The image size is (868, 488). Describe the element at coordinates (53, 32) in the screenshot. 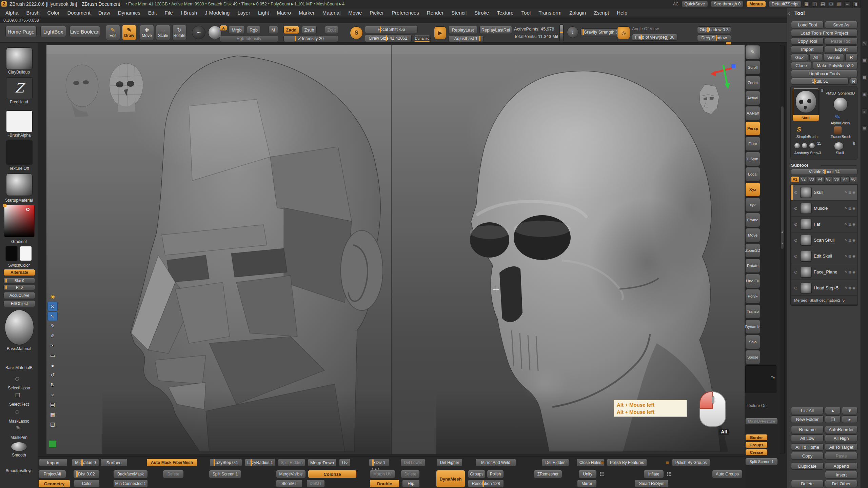

I see `lightbox-button: LightBox` at that location.